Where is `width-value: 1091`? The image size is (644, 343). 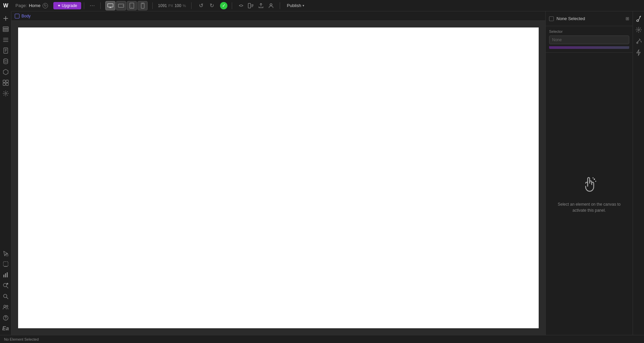 width-value: 1091 is located at coordinates (162, 6).